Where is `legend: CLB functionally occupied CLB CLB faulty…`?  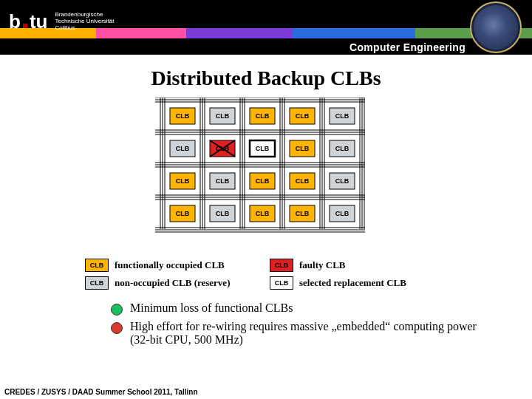
legend: CLB functionally occupied CLB CLB faulty… is located at coordinates (266, 274).